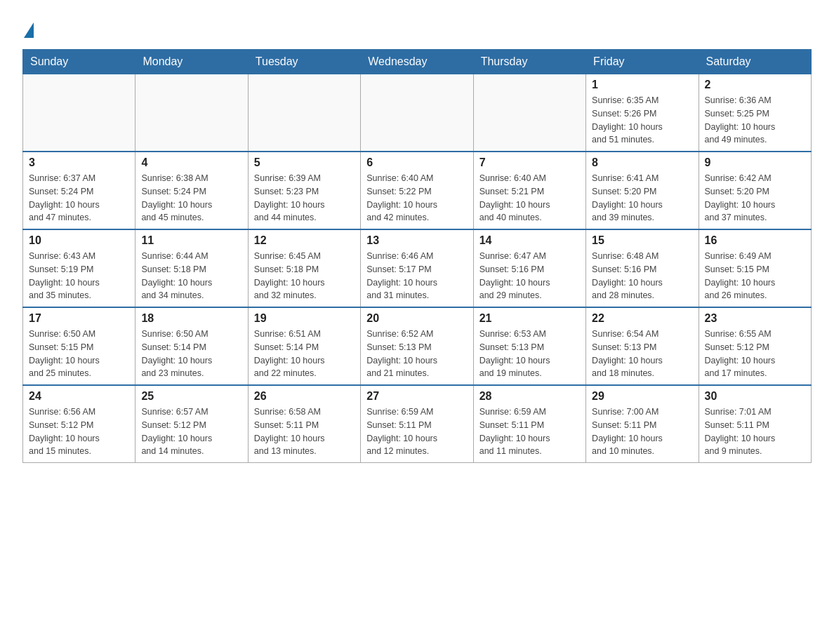  What do you see at coordinates (417, 354) in the screenshot?
I see `day-info: Sunrise: 6:52 AMSunset: 5:13 PMDaylight:…` at bounding box center [417, 354].